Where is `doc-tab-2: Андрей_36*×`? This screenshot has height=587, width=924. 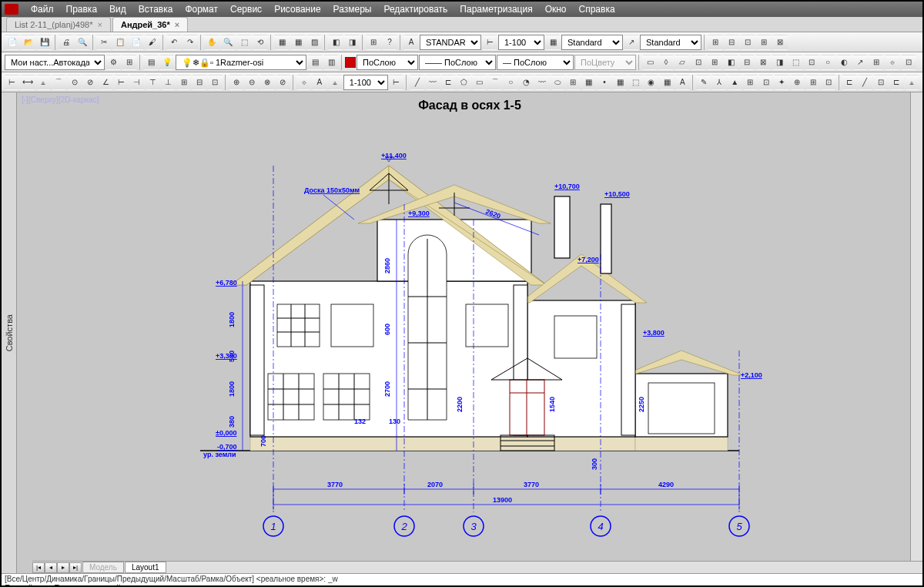 doc-tab-2: Андрей_36*× is located at coordinates (150, 25).